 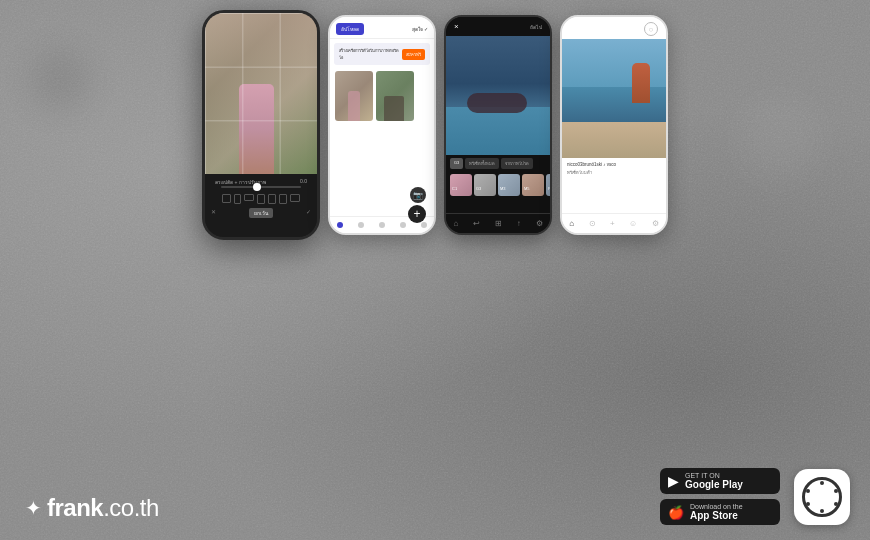 What do you see at coordinates (714, 476) in the screenshot?
I see `gp-get-label: GET IT ON` at bounding box center [714, 476].